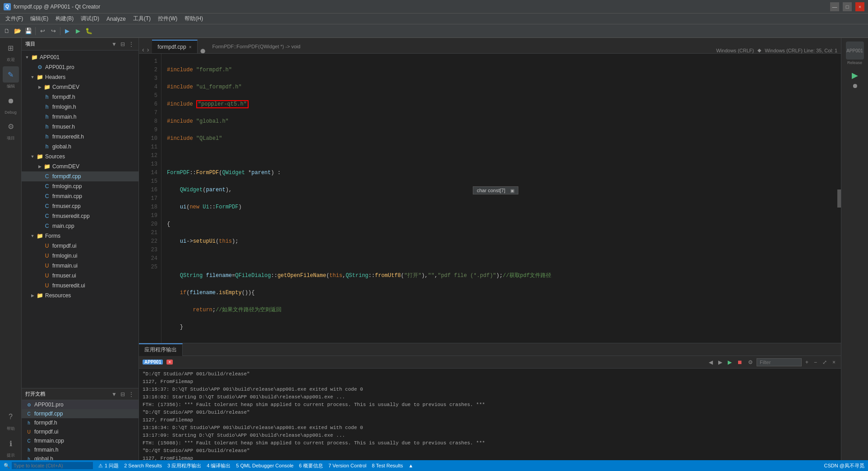  What do you see at coordinates (855, 51) in the screenshot?
I see `release-icon: APP001` at bounding box center [855, 51].